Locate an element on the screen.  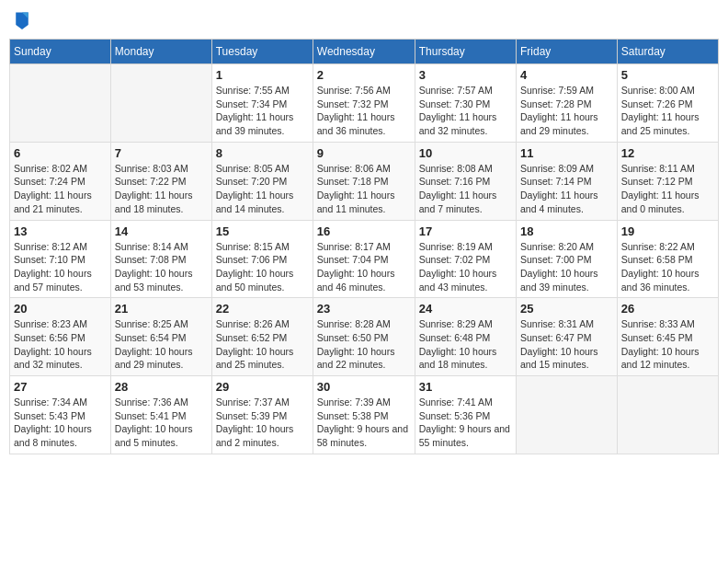
calendar-cell: 8Sunrise: 8:05 AM Sunset: 7:20 PM Daylig… is located at coordinates (262, 180).